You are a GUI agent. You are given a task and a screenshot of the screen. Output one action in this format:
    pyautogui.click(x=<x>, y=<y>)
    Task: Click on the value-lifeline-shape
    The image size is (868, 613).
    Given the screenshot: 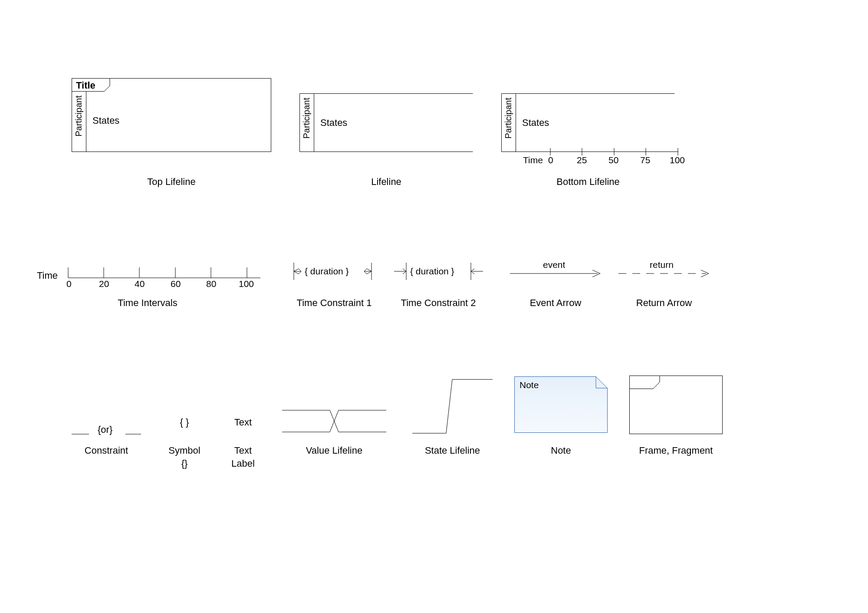 What is the action you would take?
    pyautogui.click(x=334, y=421)
    